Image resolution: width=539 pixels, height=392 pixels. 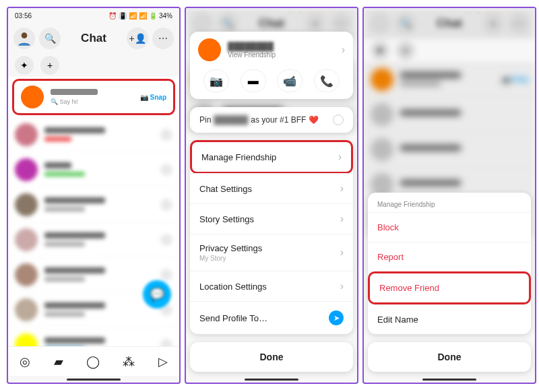 I want to click on search-button: 🔍, so click(x=50, y=38).